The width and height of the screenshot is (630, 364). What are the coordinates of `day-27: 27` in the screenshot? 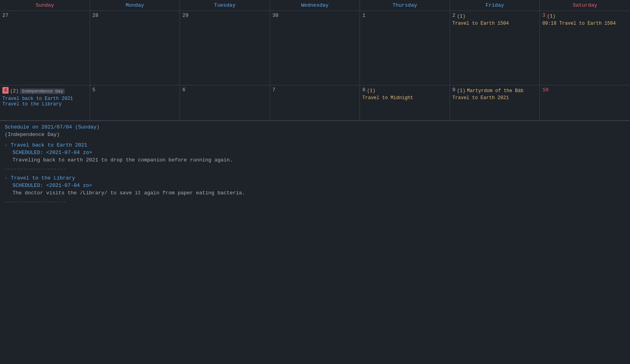 It's located at (45, 48).